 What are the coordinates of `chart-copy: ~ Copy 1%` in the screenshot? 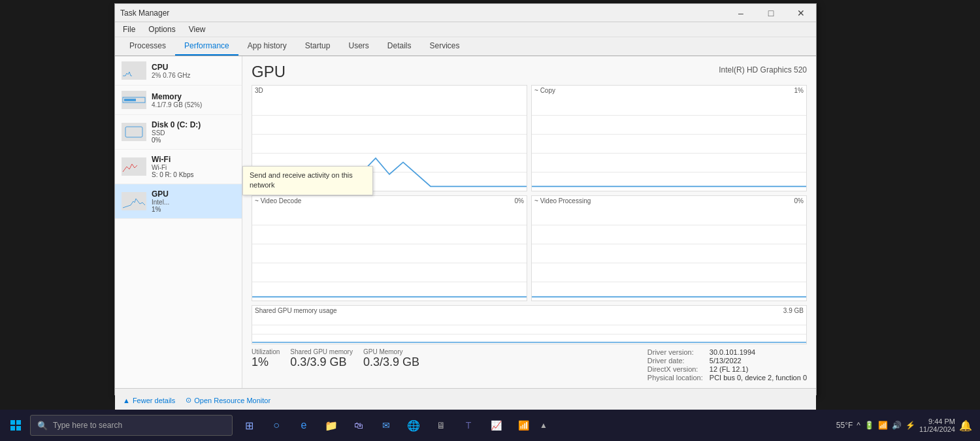 It's located at (669, 139).